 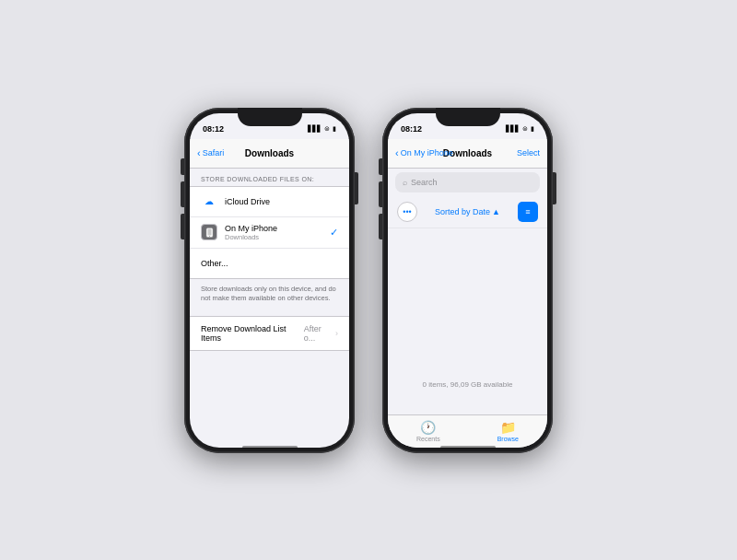 What do you see at coordinates (269, 203) in the screenshot?
I see `icloud-drive-option: ☁ iCloud Drive` at bounding box center [269, 203].